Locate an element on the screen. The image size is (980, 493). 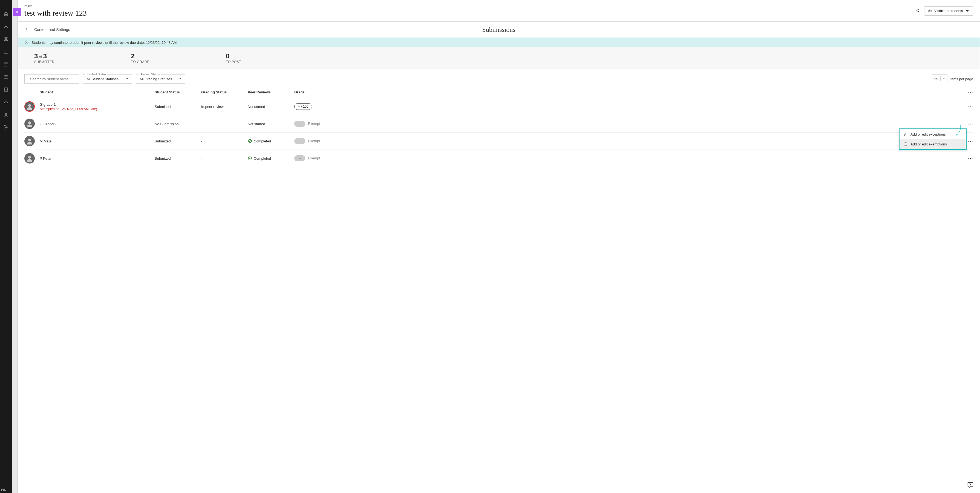
grading-status-filter: Grading Status All Grading Statuses is located at coordinates (161, 79).